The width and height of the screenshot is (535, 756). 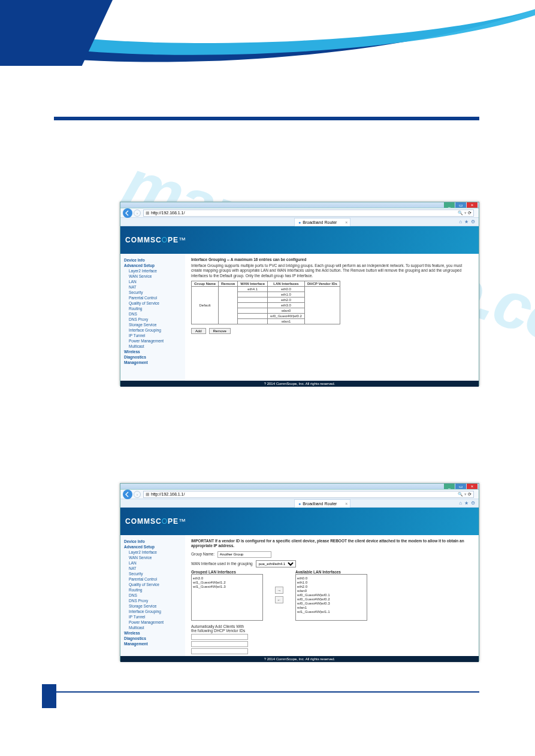 What do you see at coordinates (168, 213) in the screenshot?
I see `url-text: http://192.168.1.1/` at bounding box center [168, 213].